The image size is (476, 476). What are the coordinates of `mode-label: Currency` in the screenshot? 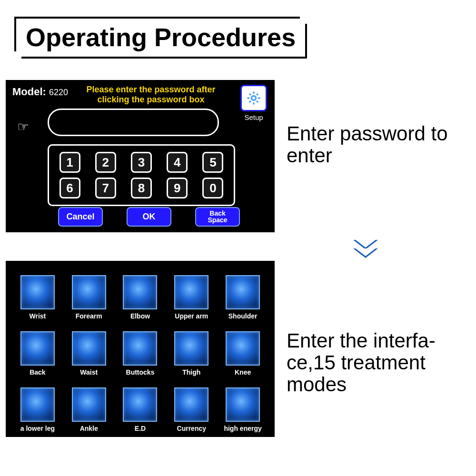 It's located at (191, 428).